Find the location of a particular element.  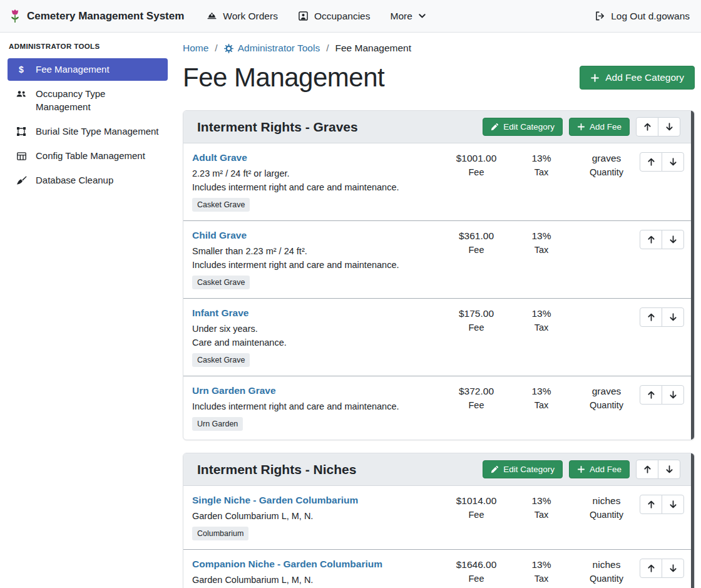

nav-item-work-orders: Work Orders is located at coordinates (242, 16).